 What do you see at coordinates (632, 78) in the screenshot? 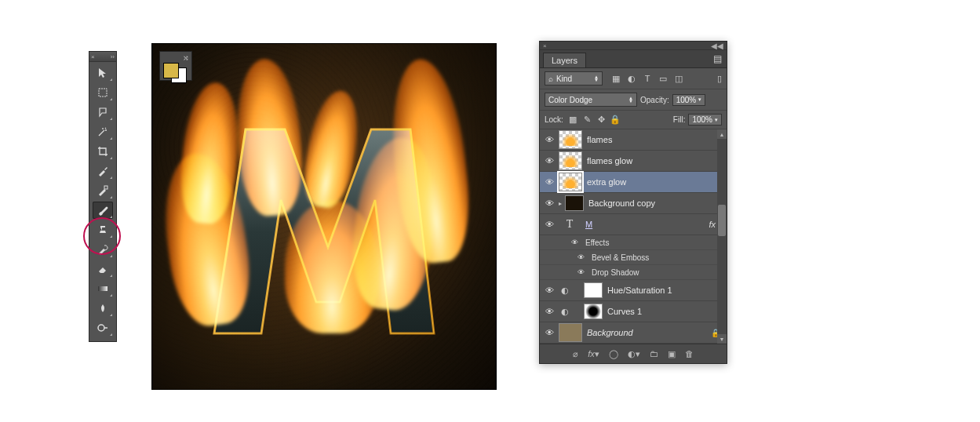
I see `filter-adjustment-icon: ◐` at bounding box center [632, 78].